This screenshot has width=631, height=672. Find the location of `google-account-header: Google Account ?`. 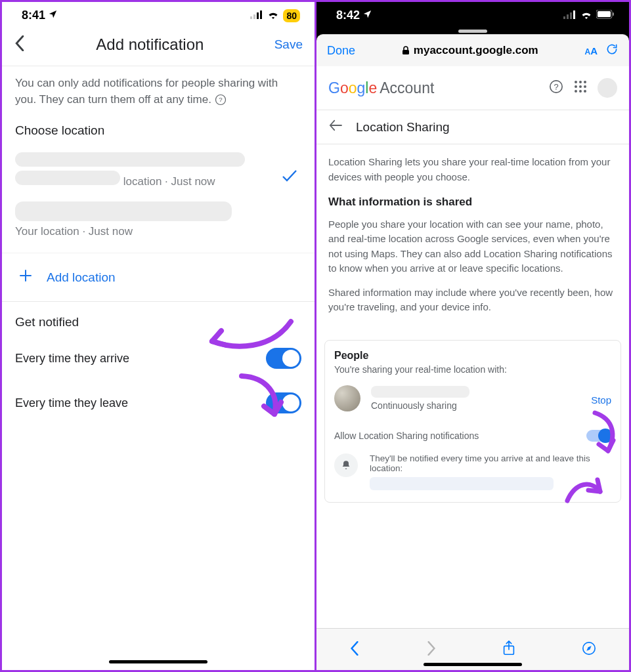

google-account-header: Google Account ? is located at coordinates (473, 88).